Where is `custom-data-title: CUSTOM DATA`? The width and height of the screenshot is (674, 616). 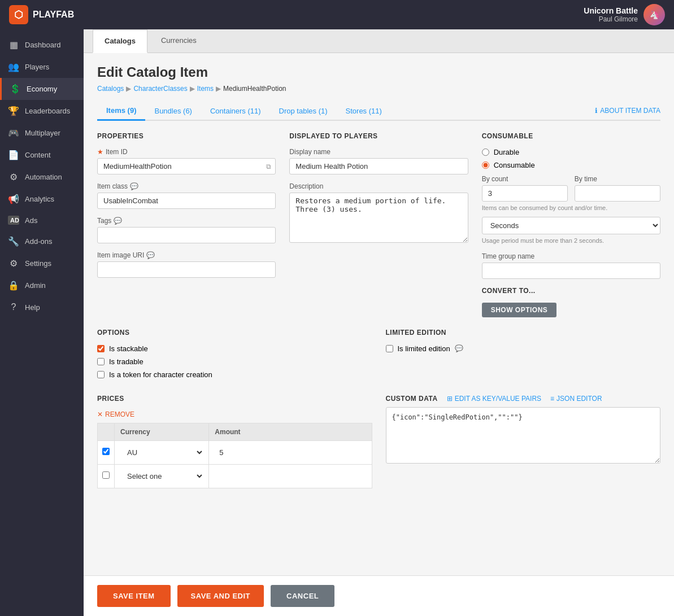 custom-data-title: CUSTOM DATA is located at coordinates (412, 399).